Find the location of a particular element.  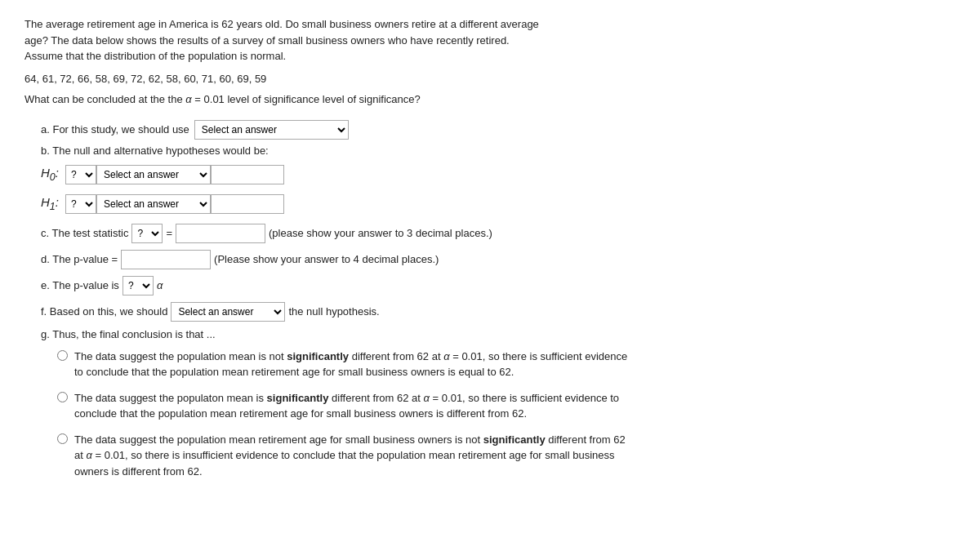

part-e-label: e. The p-value is is located at coordinates (80, 286).